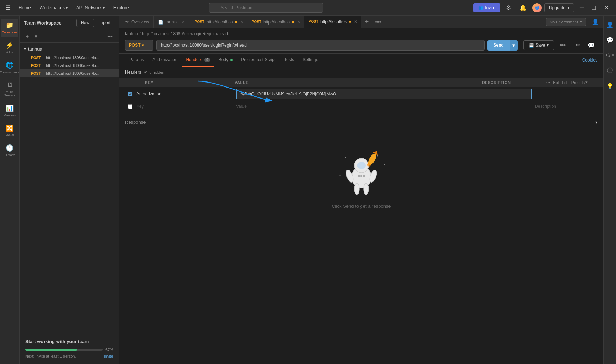 The image size is (616, 364). Describe the element at coordinates (139, 45) in the screenshot. I see `method-selector: POST ▾` at that location.